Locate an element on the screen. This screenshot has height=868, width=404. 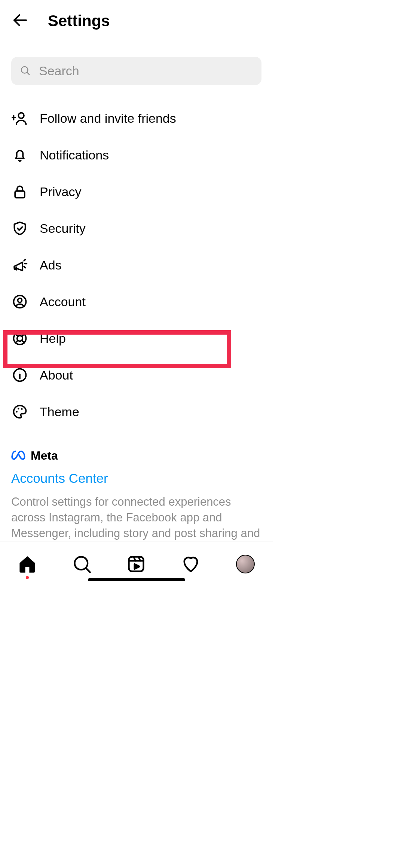
settings-item-label: Account is located at coordinates (63, 302).